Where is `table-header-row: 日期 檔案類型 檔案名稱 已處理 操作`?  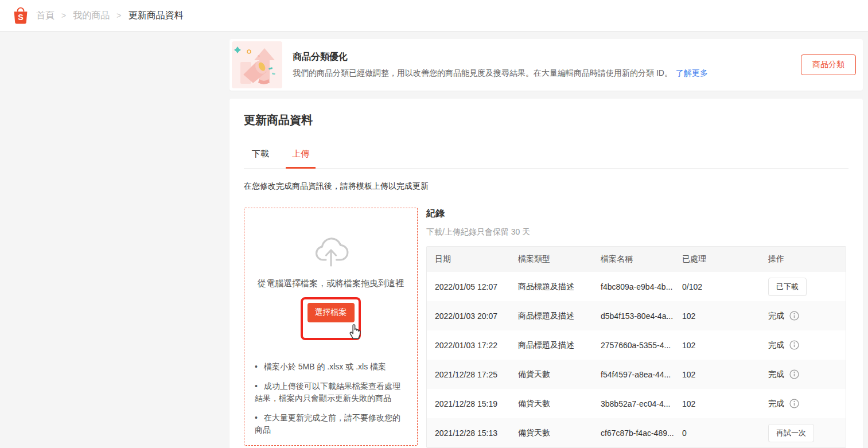
table-header-row: 日期 檔案類型 檔案名稱 已處理 操作 is located at coordinates (636, 259).